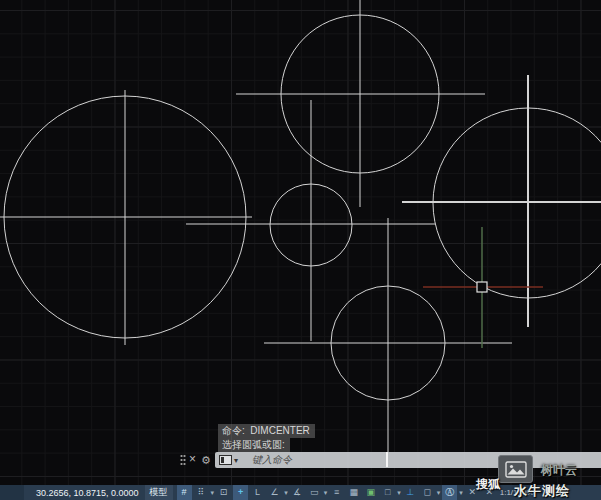 The height and width of the screenshot is (500, 601). I want to click on grid-icon: #, so click(184, 492).